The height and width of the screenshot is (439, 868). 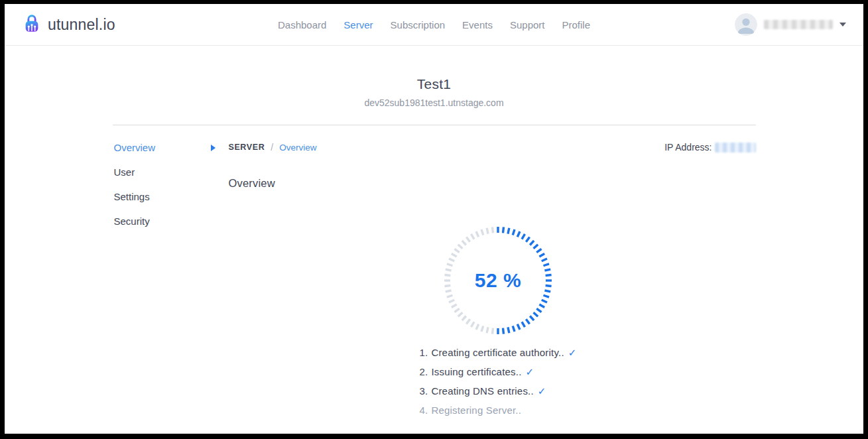 I want to click on step-label: Registering Server.., so click(x=476, y=410).